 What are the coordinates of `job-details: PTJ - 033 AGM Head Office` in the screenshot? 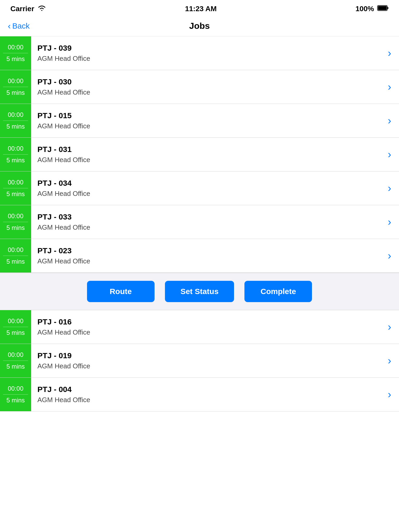 It's located at (206, 222).